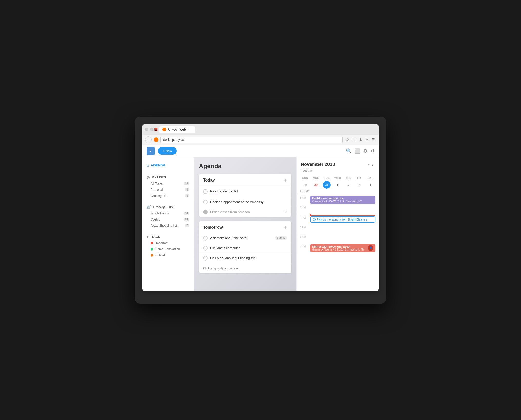 This screenshot has height=420, width=521. I want to click on sidebar-item-tag-important: Important, so click(168, 243).